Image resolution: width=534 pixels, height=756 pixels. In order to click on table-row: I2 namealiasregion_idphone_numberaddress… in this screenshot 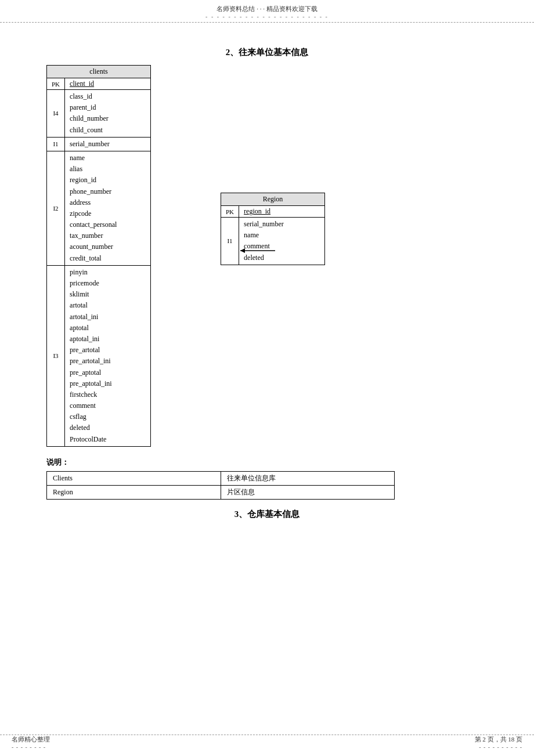, I will do `click(99, 208)`.